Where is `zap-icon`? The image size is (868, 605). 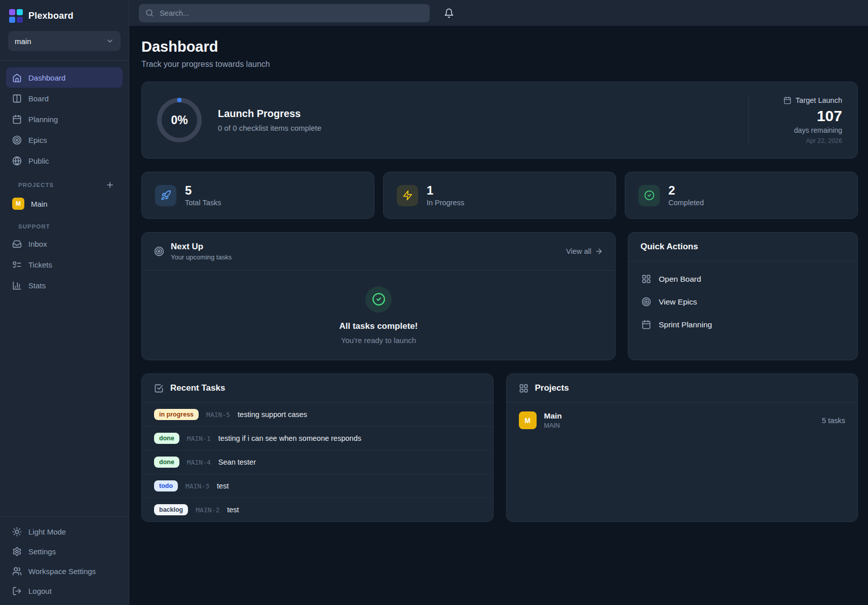 zap-icon is located at coordinates (407, 196).